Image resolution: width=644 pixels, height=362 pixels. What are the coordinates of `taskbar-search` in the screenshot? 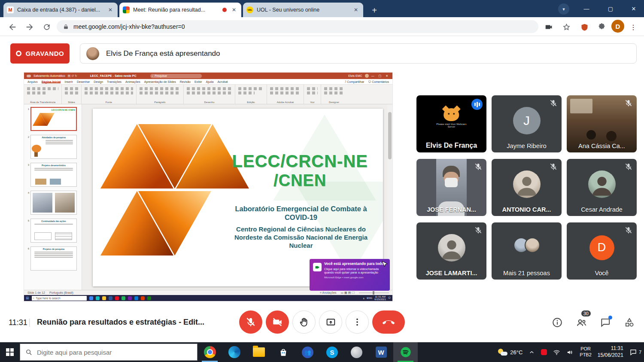 It's located at (109, 352).